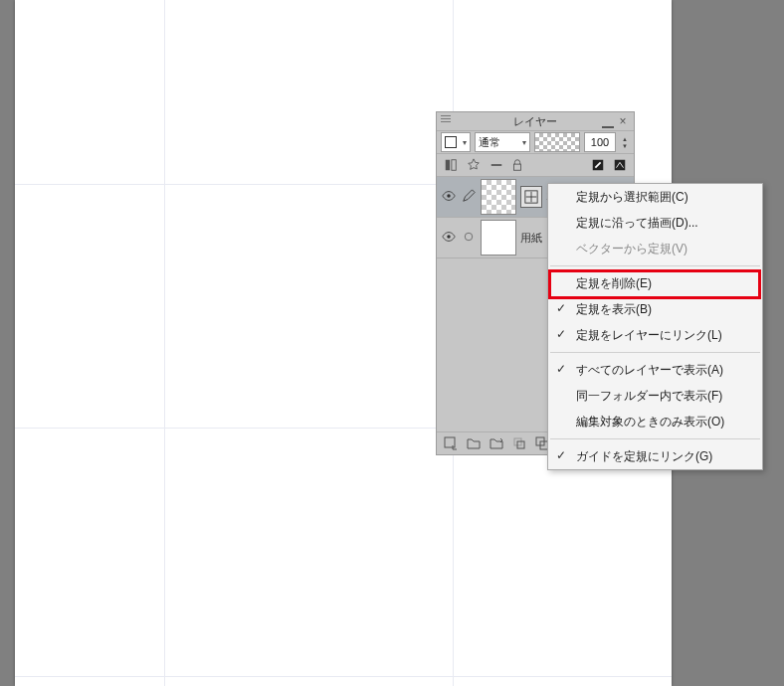 The image size is (784, 686). I want to click on square-icon, so click(451, 142).